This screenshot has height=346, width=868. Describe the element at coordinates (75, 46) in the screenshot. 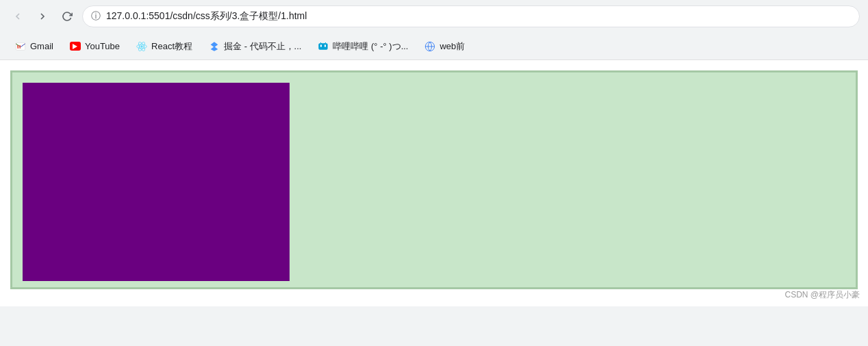

I see `youtube-icon` at that location.